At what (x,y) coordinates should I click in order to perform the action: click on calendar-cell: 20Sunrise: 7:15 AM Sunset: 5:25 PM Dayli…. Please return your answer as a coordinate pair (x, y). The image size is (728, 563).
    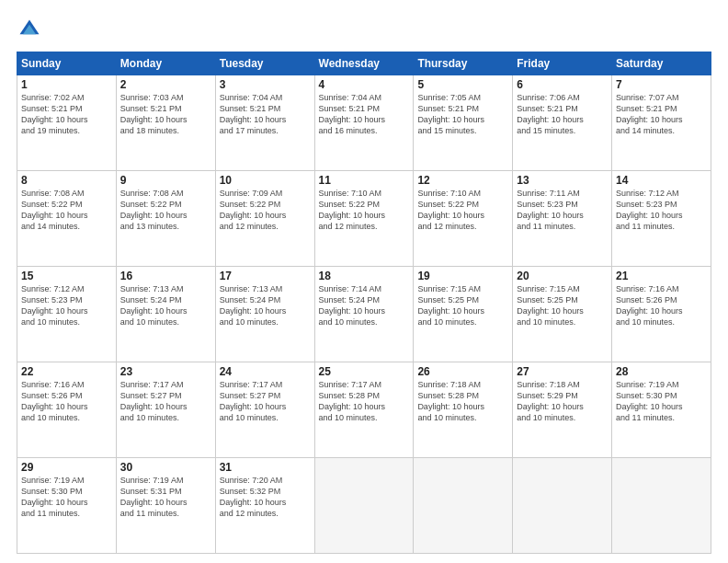
    Looking at the image, I should click on (563, 315).